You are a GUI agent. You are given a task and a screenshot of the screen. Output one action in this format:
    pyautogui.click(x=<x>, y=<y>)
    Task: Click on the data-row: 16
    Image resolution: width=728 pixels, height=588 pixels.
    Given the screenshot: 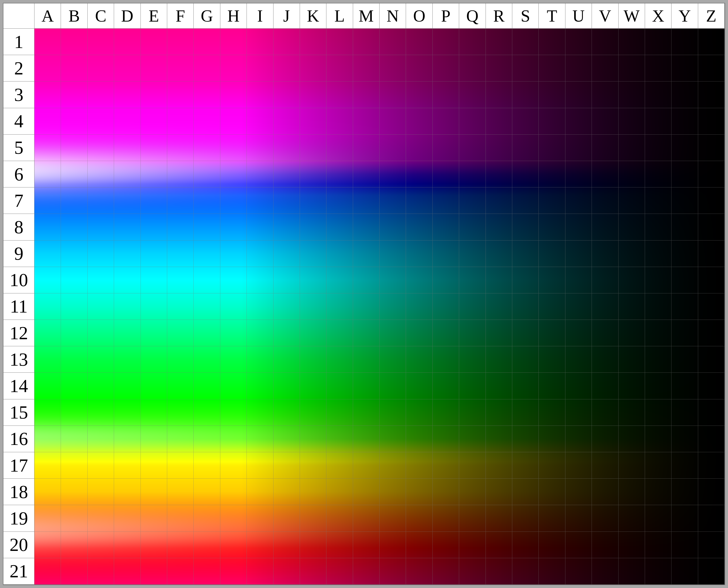 What is the action you would take?
    pyautogui.click(x=364, y=439)
    